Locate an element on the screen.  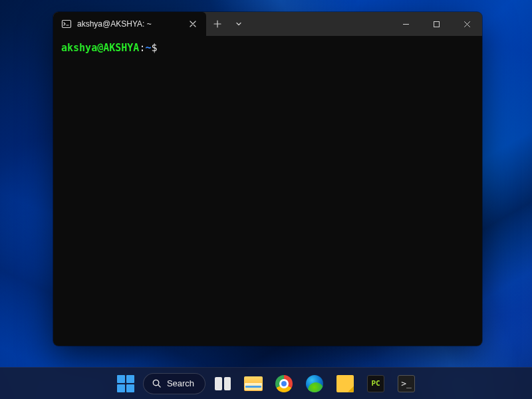
search-icon is located at coordinates (157, 383).